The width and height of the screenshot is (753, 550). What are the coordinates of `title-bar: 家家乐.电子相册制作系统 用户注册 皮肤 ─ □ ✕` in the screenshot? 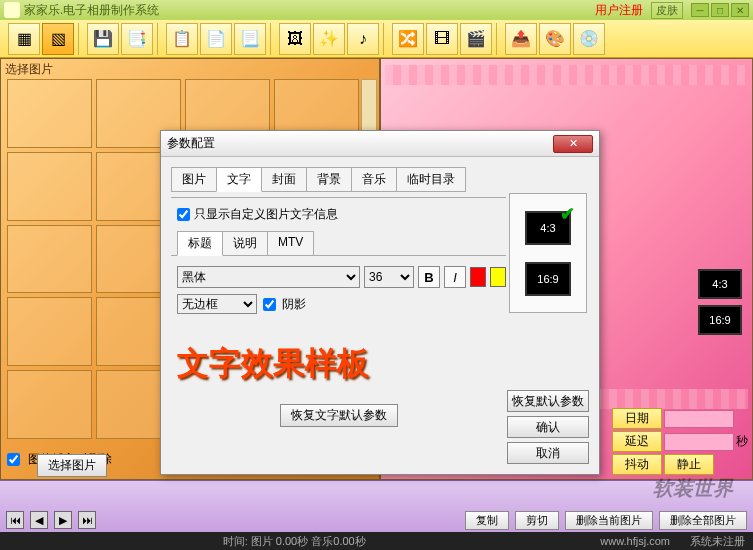 It's located at (376, 10).